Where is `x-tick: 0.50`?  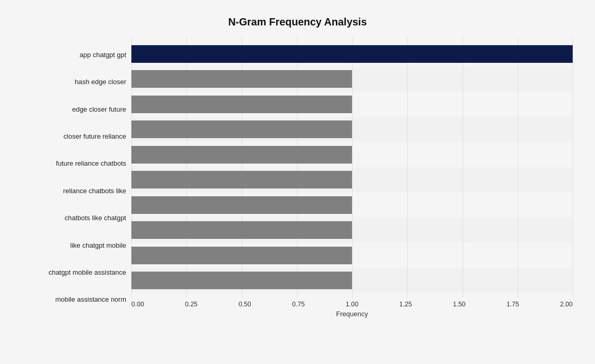 x-tick: 0.50 is located at coordinates (245, 304).